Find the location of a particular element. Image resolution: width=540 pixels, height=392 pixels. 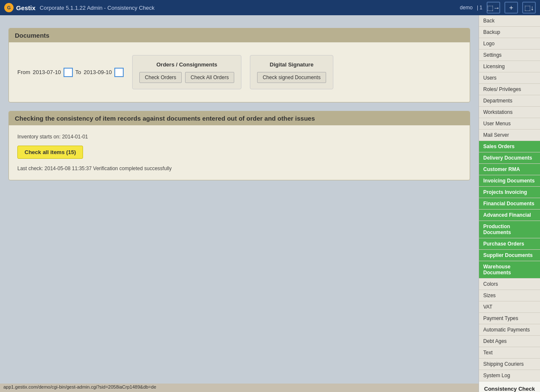

from-date-picker is located at coordinates (68, 72).